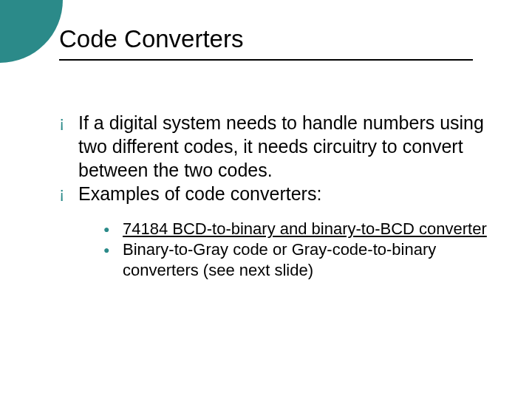 Image resolution: width=532 pixels, height=399 pixels. What do you see at coordinates (281, 194) in the screenshot?
I see `list-item: ¡ Examples of code converters:` at bounding box center [281, 194].